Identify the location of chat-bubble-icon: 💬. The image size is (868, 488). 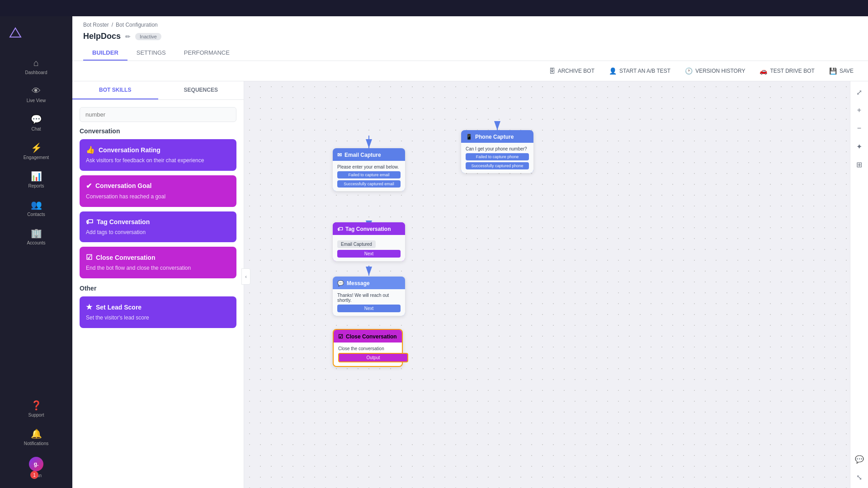
(859, 459).